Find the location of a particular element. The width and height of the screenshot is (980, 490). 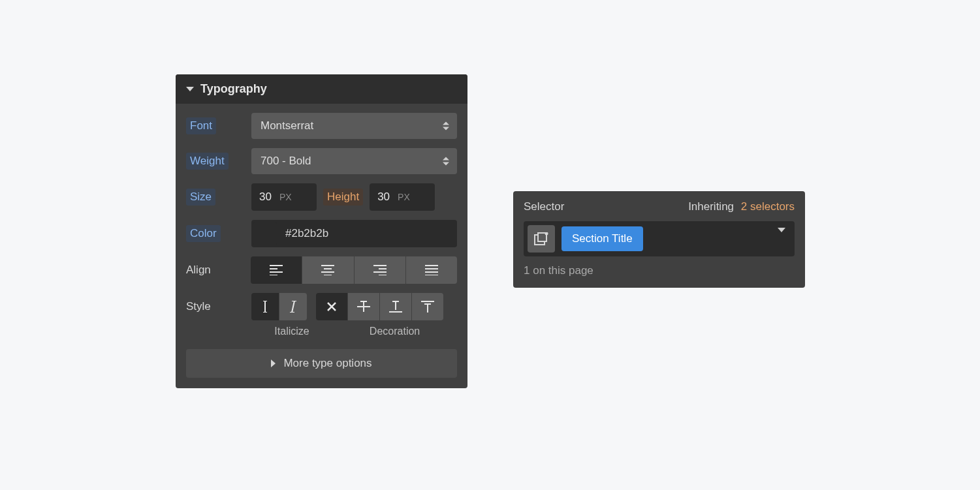

decoration-sublabel: Decoration is located at coordinates (394, 331).